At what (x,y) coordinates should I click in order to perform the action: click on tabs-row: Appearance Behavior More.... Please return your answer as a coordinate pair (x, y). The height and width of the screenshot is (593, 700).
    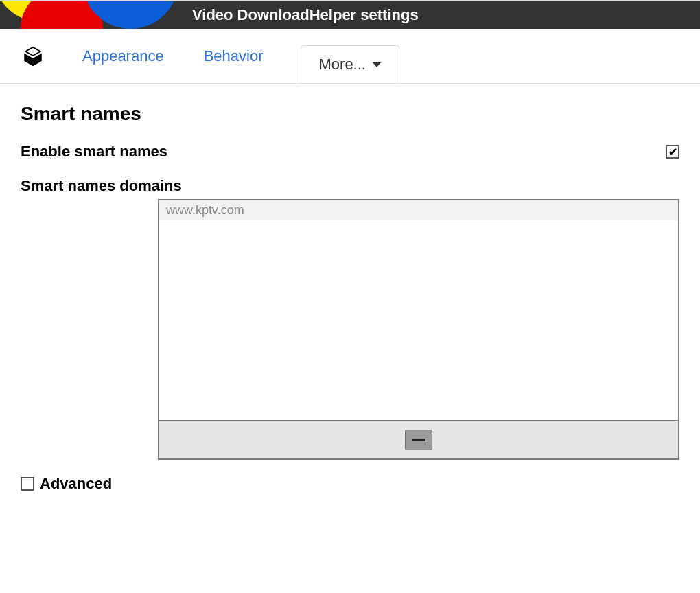
    Looking at the image, I should click on (350, 56).